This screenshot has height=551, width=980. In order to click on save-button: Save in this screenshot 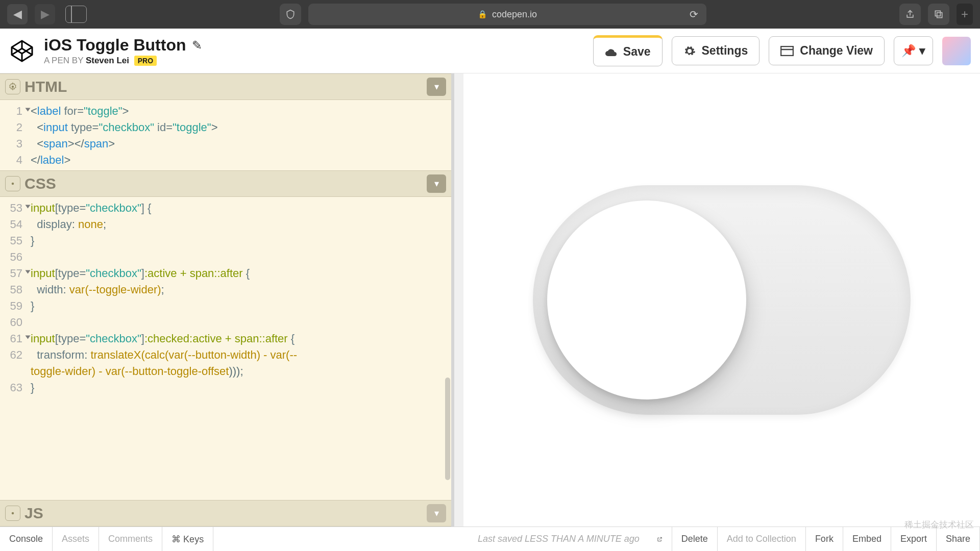, I will do `click(628, 51)`.